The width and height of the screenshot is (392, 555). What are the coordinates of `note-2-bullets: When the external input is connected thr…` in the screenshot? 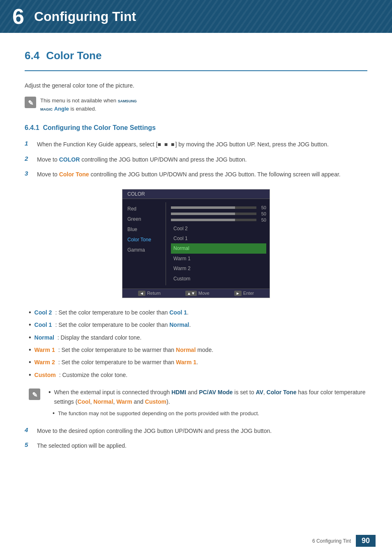 It's located at (206, 397).